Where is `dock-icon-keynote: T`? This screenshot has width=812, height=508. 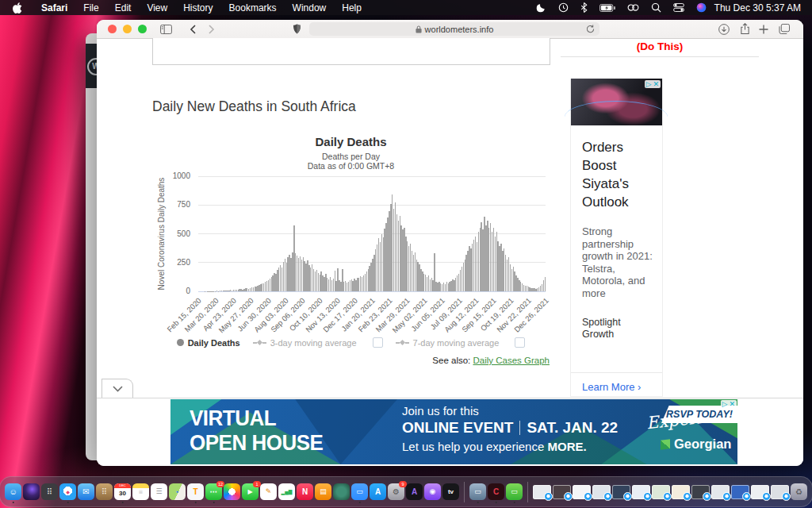 dock-icon-keynote: T is located at coordinates (195, 492).